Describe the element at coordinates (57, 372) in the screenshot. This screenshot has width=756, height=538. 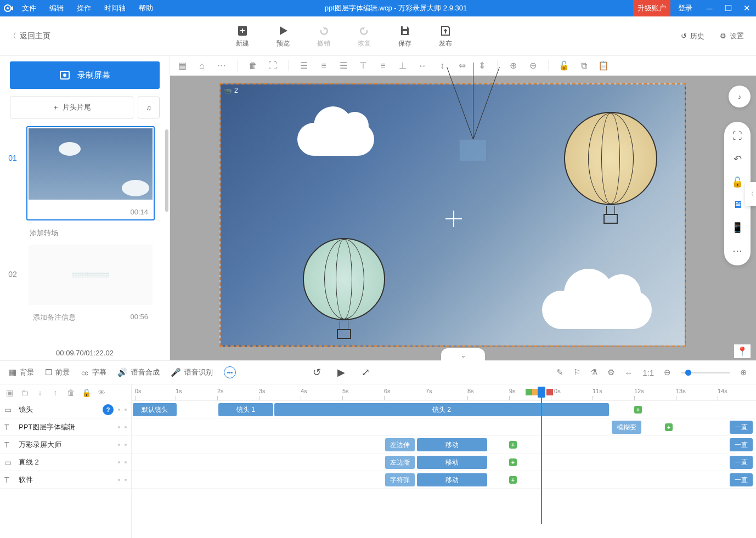
I see `tab-foreground: ☐前景` at that location.